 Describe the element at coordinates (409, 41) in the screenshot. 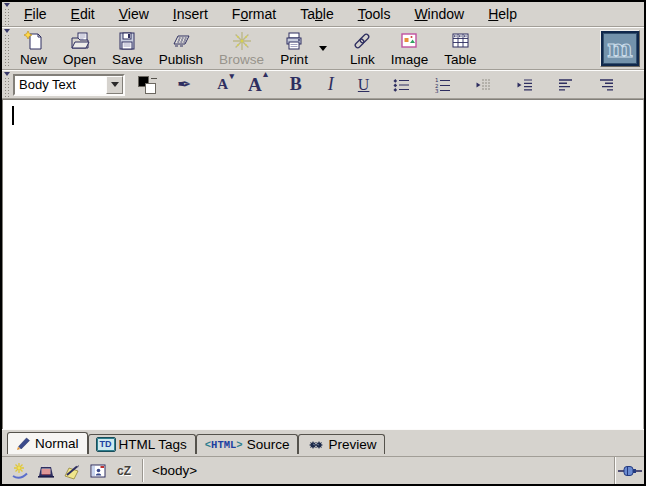

I see `image-icon` at that location.